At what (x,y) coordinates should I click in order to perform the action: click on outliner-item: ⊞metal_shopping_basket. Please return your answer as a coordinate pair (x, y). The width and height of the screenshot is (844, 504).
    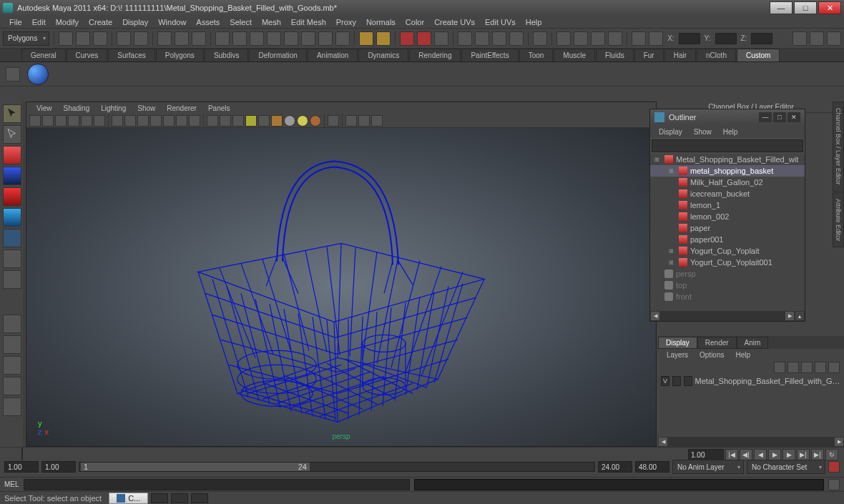
    Looking at the image, I should click on (727, 171).